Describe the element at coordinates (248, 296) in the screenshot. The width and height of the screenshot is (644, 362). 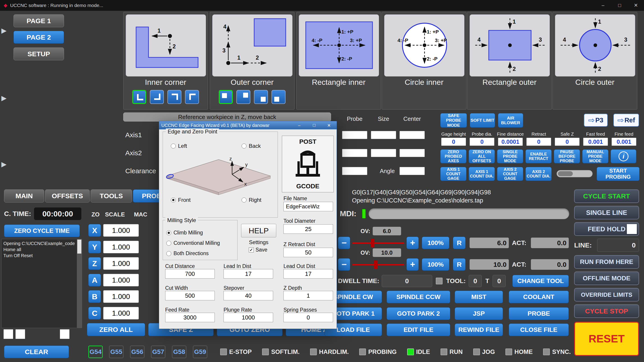
I see `stepover-field` at that location.